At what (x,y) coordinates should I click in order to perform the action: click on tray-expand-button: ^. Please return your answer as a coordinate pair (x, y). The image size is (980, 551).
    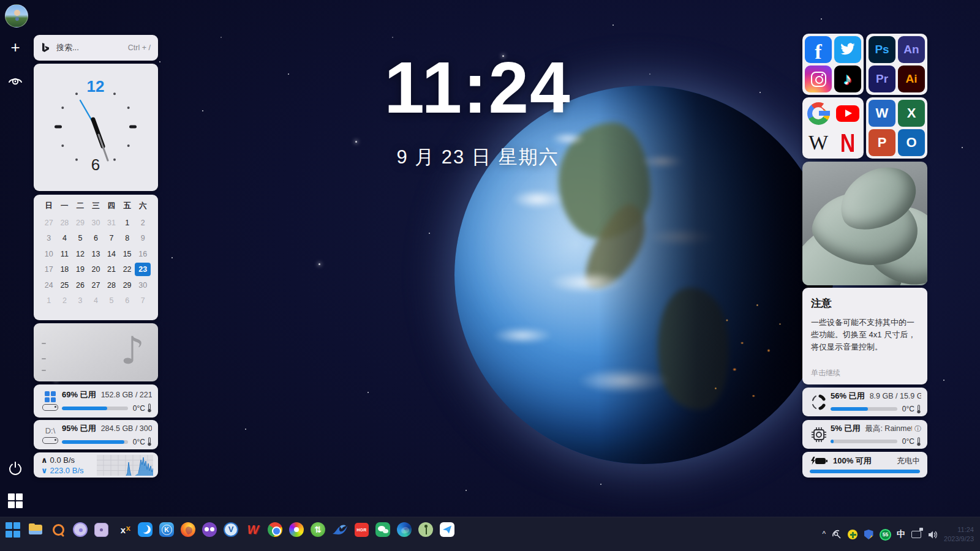
    Looking at the image, I should click on (824, 534).